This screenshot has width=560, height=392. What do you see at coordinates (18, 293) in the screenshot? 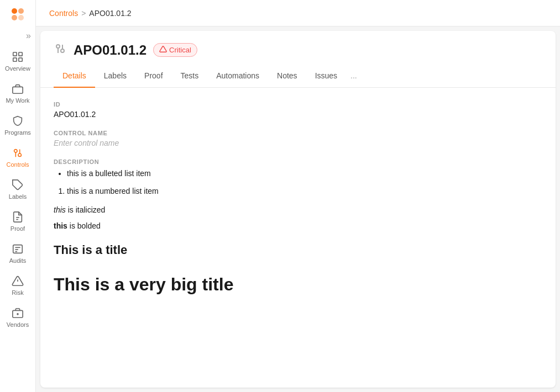
I see `sidebar-item-label: Risk` at bounding box center [18, 293].